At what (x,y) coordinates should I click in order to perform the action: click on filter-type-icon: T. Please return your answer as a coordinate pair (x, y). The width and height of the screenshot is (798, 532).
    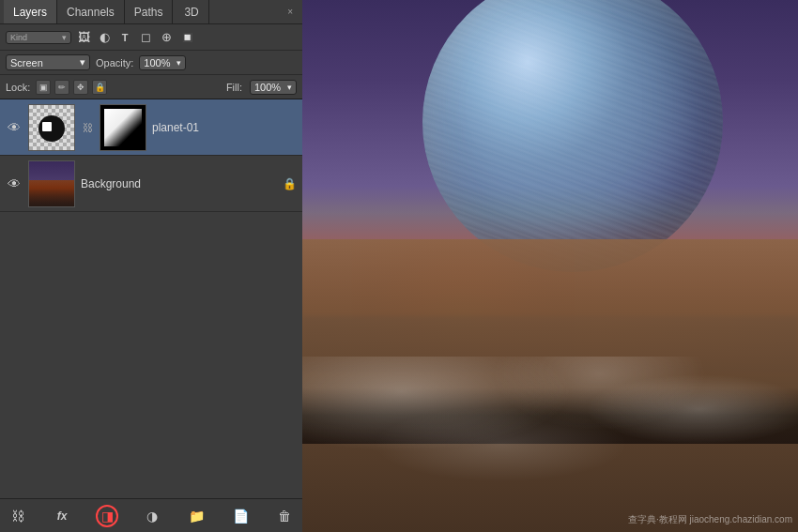
    Looking at the image, I should click on (125, 38).